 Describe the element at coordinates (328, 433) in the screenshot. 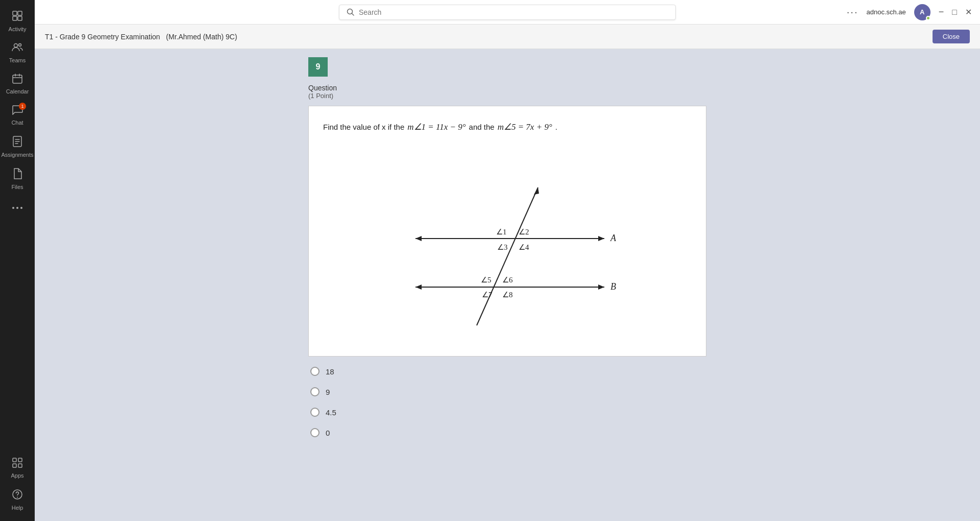

I see `option-label-4: 0` at that location.